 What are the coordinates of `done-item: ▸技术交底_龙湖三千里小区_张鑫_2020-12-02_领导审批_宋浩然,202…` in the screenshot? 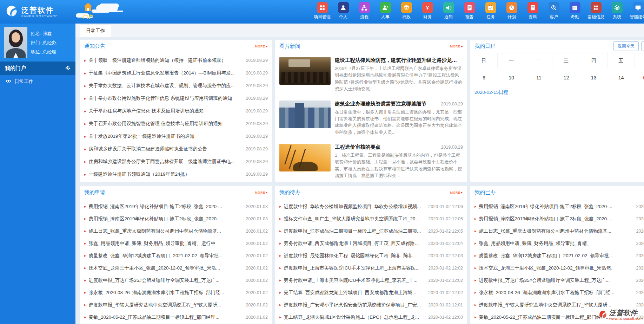 It's located at (559, 268).